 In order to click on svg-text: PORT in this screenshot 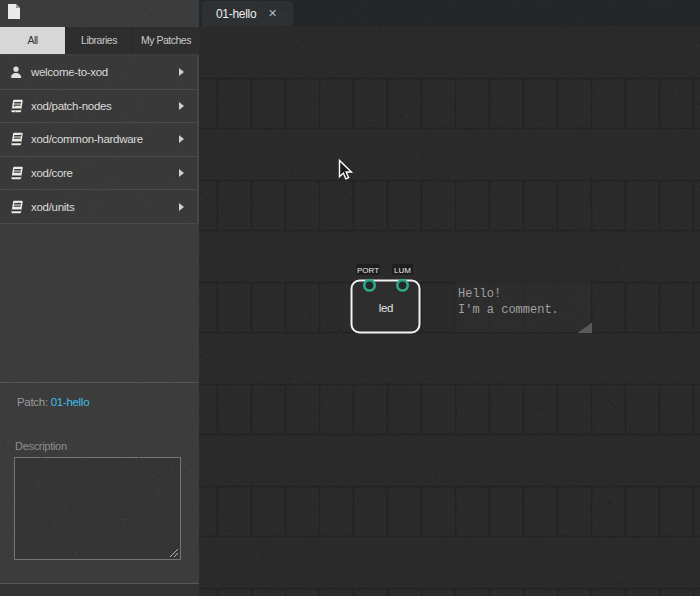, I will do `click(368, 270)`.